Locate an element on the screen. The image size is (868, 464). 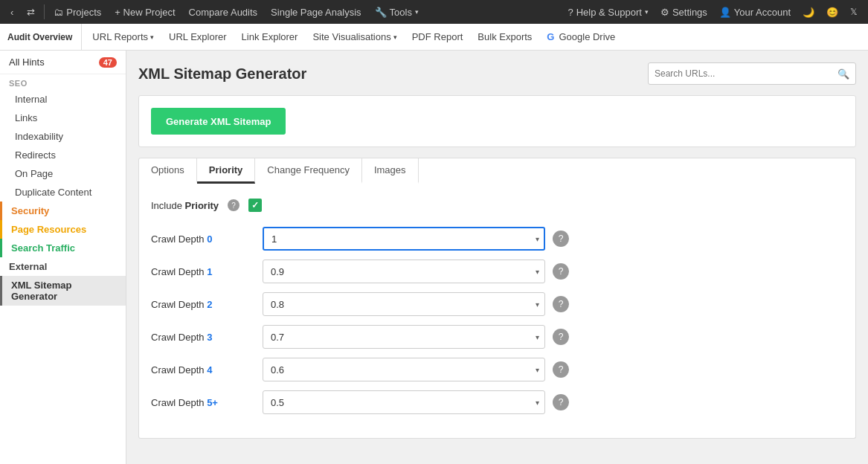
tools-button: 🔧 Tools ▾ is located at coordinates (397, 12).